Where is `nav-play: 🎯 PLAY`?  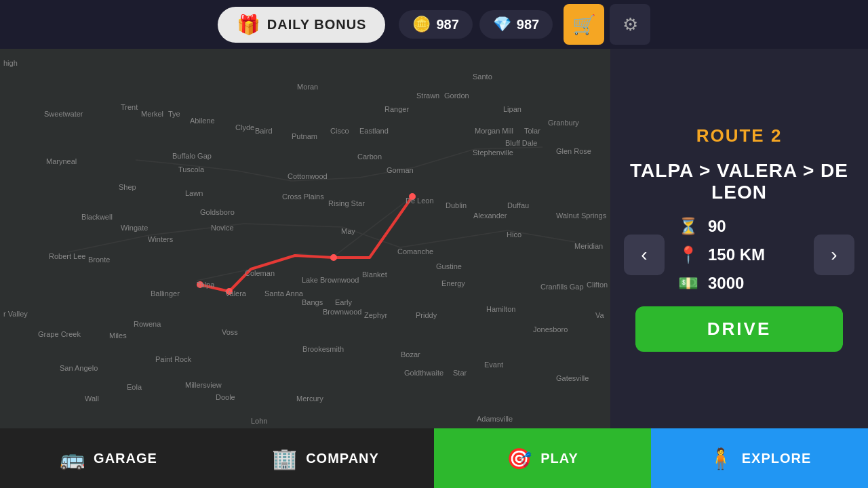
nav-play: 🎯 PLAY is located at coordinates (542, 458).